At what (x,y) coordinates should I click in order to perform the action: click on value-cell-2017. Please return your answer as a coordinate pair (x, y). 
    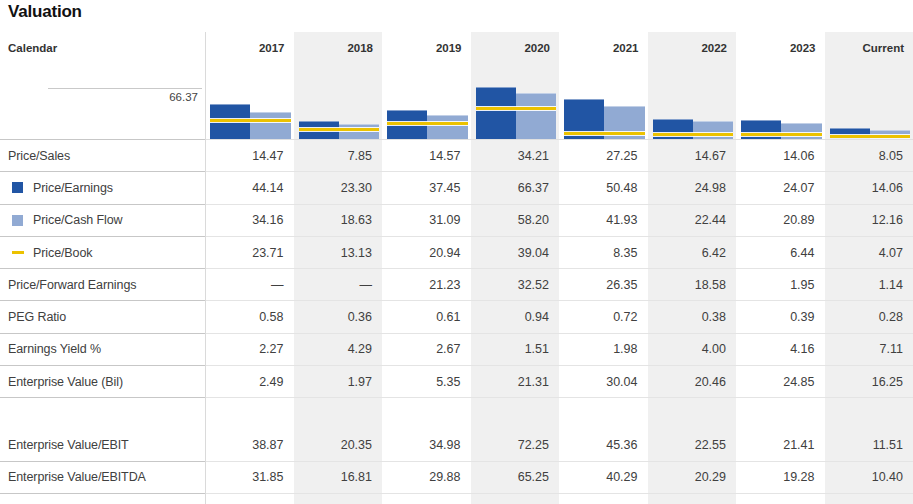
    Looking at the image, I should click on (250, 414).